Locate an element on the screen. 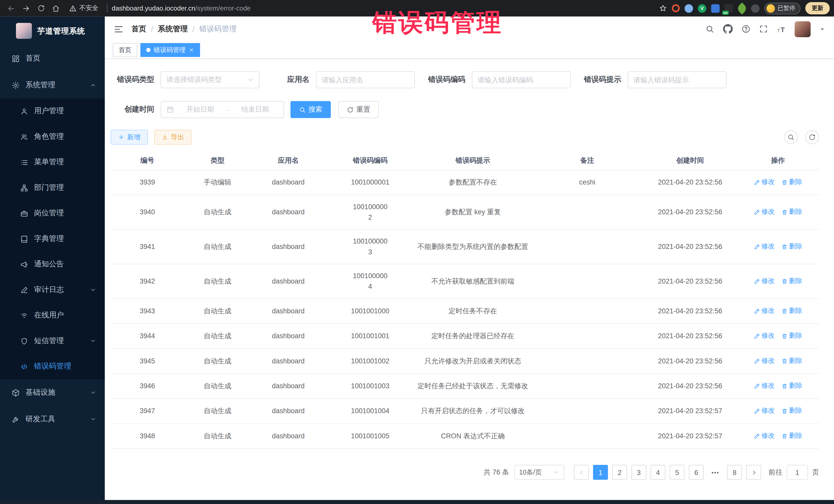 Image resolution: width=834 pixels, height=504 pixels. caret-down-icon is located at coordinates (822, 29).